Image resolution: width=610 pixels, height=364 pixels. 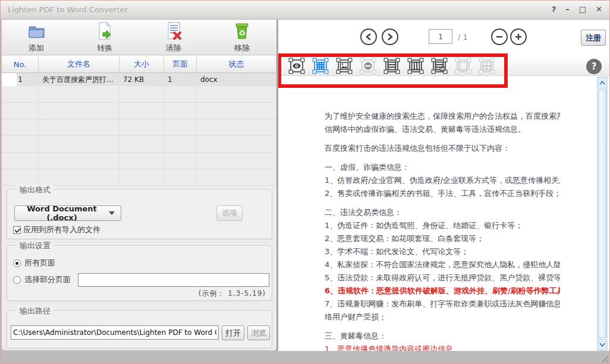 I want to click on column-status: 状态, so click(x=237, y=64).